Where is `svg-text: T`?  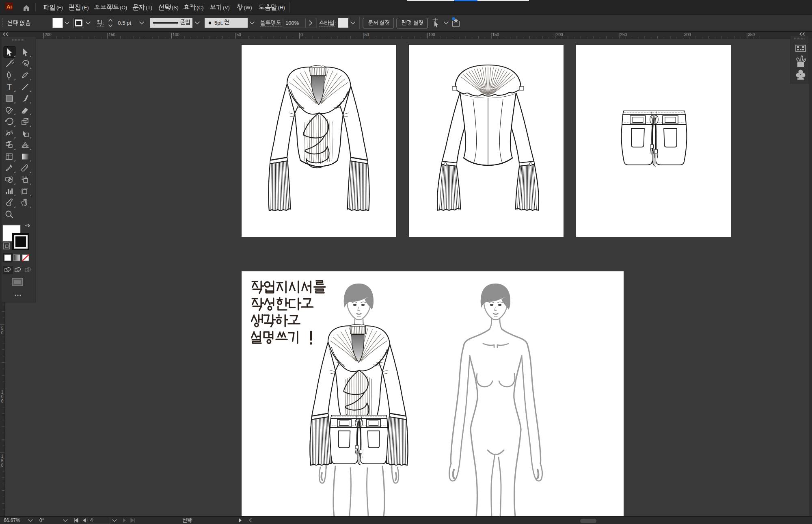
svg-text: T is located at coordinates (9, 87).